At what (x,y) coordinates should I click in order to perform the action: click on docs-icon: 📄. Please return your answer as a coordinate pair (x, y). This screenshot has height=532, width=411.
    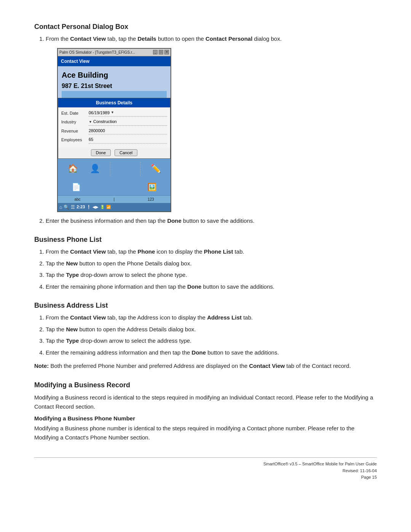
    Looking at the image, I should click on (76, 187).